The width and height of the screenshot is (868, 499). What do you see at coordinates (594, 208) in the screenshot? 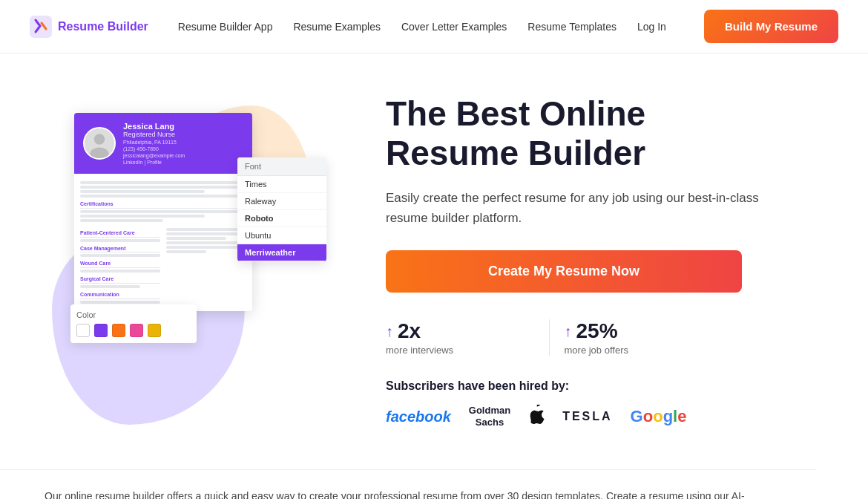
I see `hero-subtext: Easily create the perfect resume for any…` at bounding box center [594, 208].